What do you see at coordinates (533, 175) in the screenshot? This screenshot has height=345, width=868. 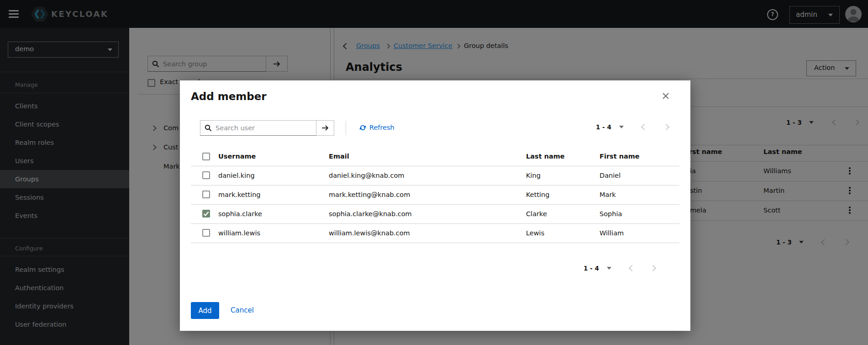 I see `cell-last-name: King` at bounding box center [533, 175].